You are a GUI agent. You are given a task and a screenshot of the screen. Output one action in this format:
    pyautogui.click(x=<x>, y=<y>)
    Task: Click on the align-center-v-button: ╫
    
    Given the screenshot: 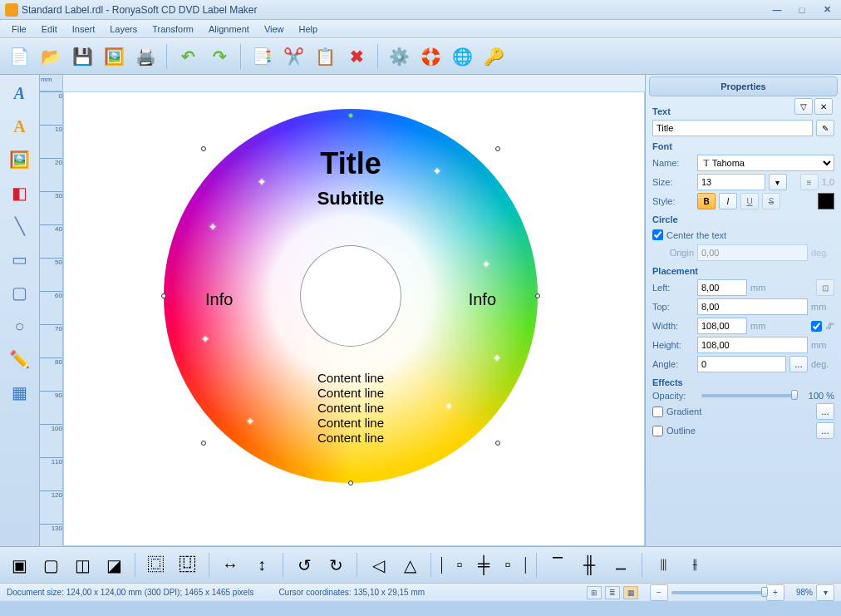 What is the action you would take?
    pyautogui.click(x=589, y=565)
    